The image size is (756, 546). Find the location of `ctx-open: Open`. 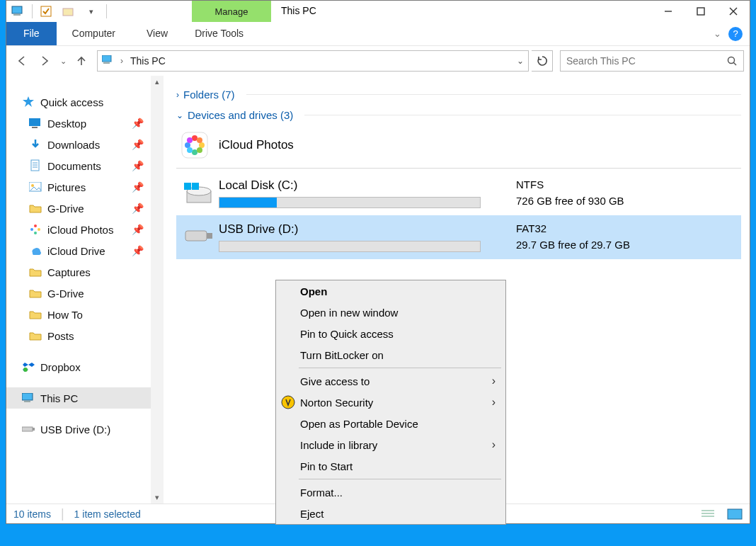

ctx-open: Open is located at coordinates (391, 291).